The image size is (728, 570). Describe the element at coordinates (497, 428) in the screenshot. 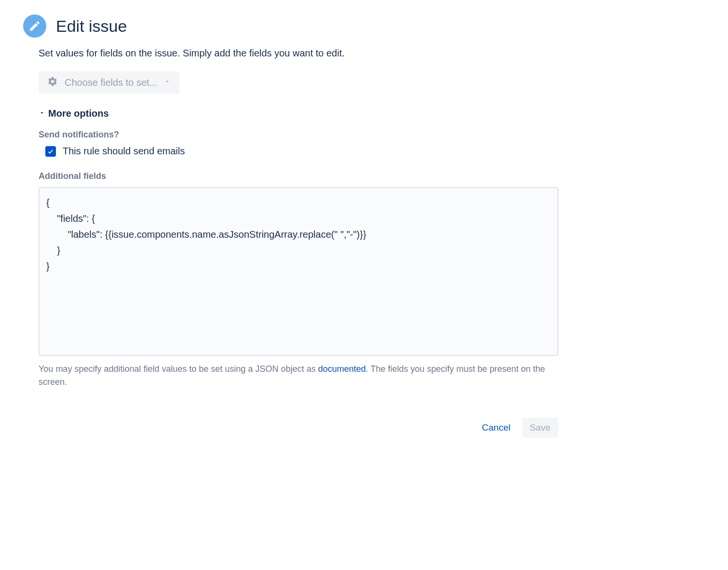

I see `cancel-button: Cancel` at that location.